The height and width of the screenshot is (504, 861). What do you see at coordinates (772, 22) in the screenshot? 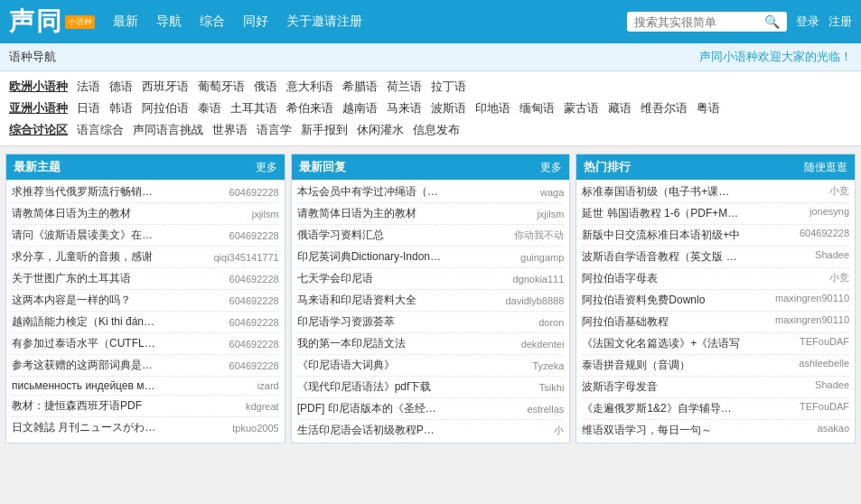
I see `search-icon: 🔍` at bounding box center [772, 22].